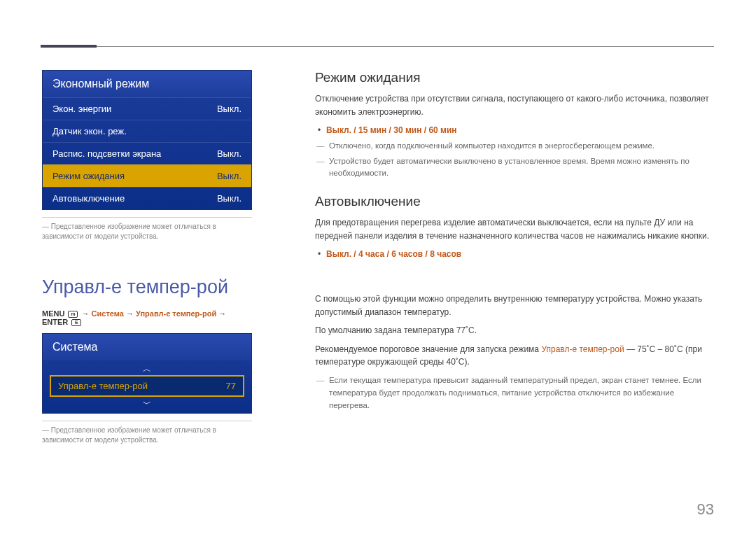 Image resolution: width=756 pixels, height=534 pixels. Describe the element at coordinates (147, 84) in the screenshot. I see `eco-menu-title: Экономный режим` at that location.